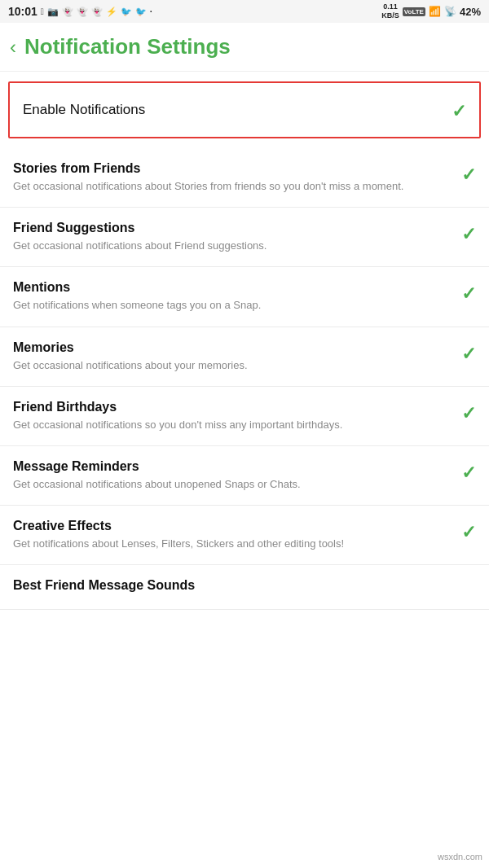  What do you see at coordinates (232, 526) in the screenshot?
I see `setting-title: Creative Effects` at bounding box center [232, 526].